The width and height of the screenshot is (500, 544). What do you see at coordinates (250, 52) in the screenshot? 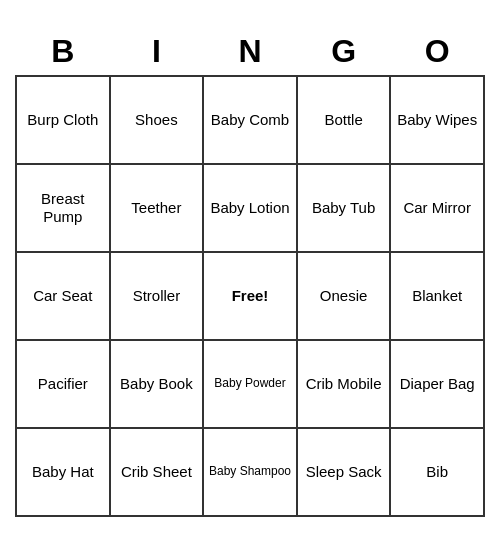
I see `bingo-header-row: BINGO` at bounding box center [250, 52].